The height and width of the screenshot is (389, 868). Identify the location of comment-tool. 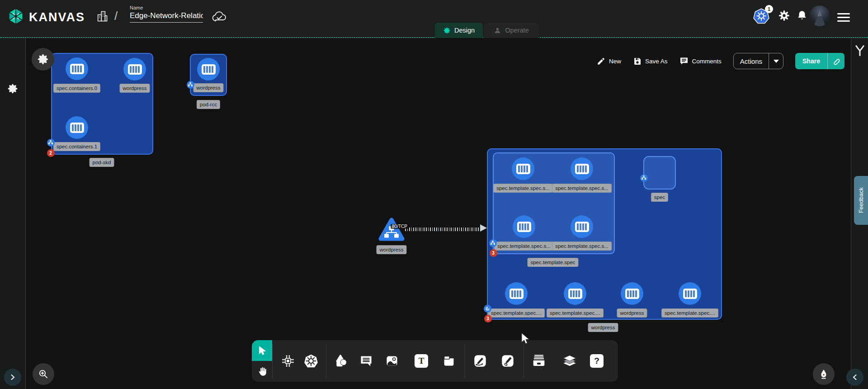
(366, 361).